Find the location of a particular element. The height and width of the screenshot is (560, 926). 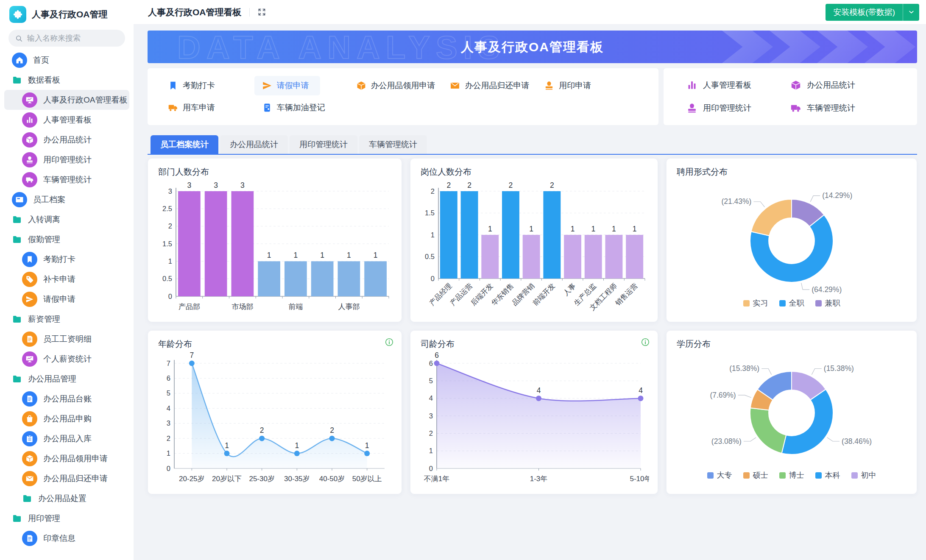

tab: 员工档案统计 is located at coordinates (184, 145).